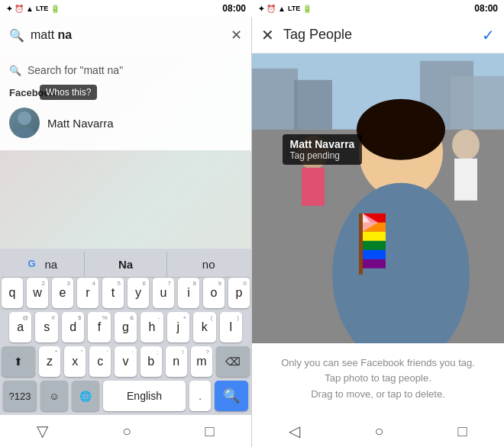  I want to click on signal-icon-right: ▲, so click(282, 9).